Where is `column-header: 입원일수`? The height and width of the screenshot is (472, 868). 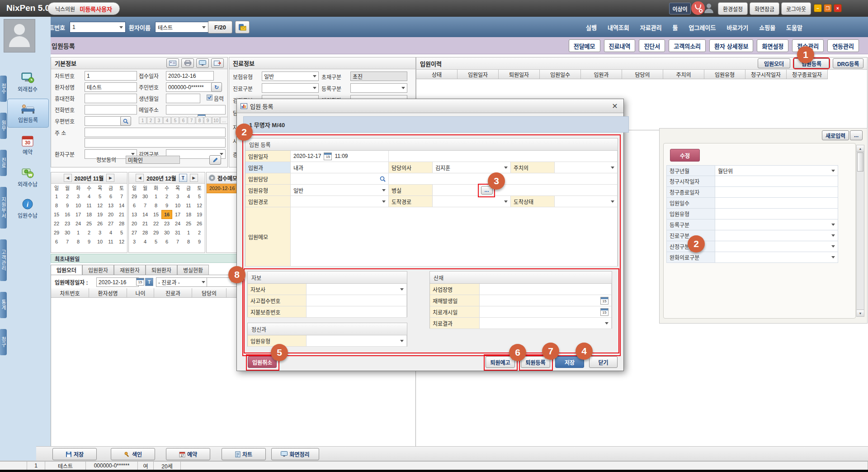 column-header: 입원일수 is located at coordinates (561, 74).